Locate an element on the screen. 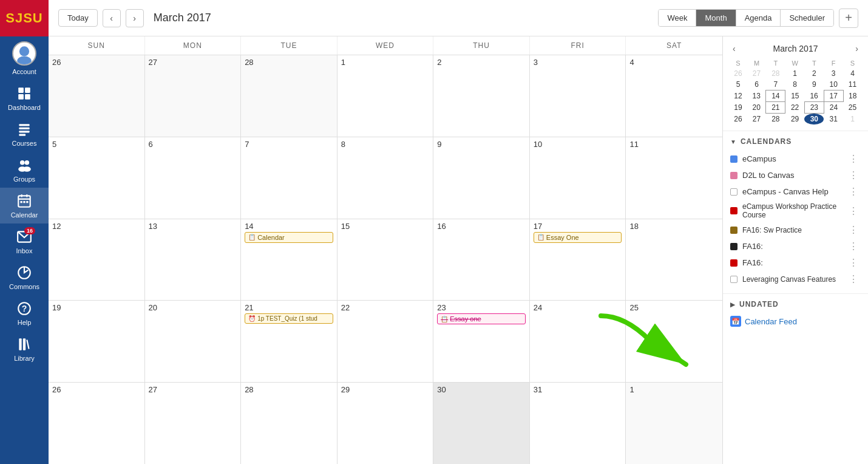  calendar-day: 20 is located at coordinates (193, 341).